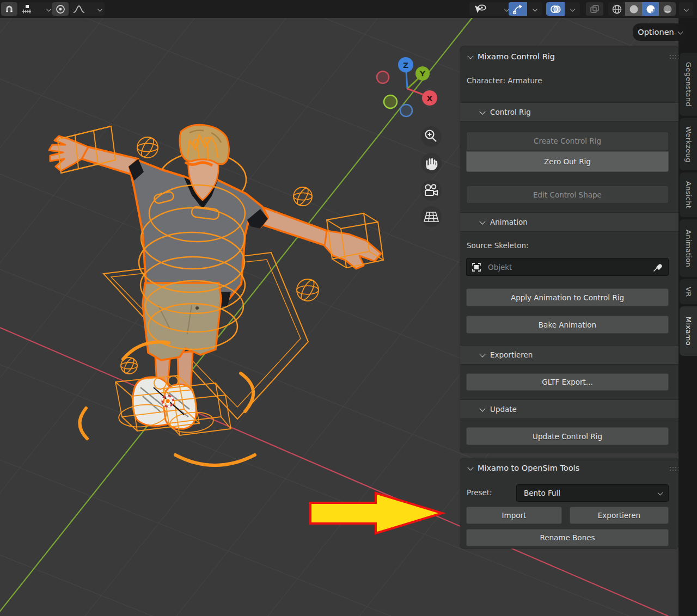  I want to click on subpanel-title: Animation, so click(509, 222).